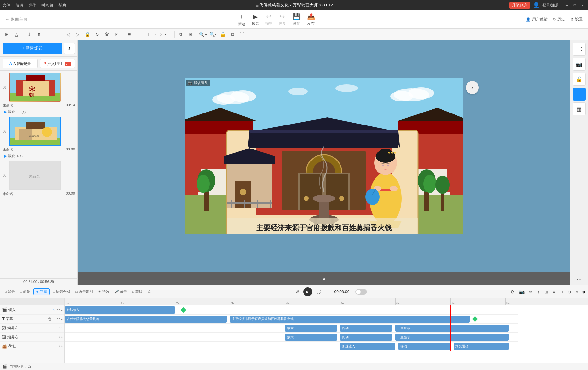  I want to click on distribute-v-tool: ⟸, so click(168, 34).